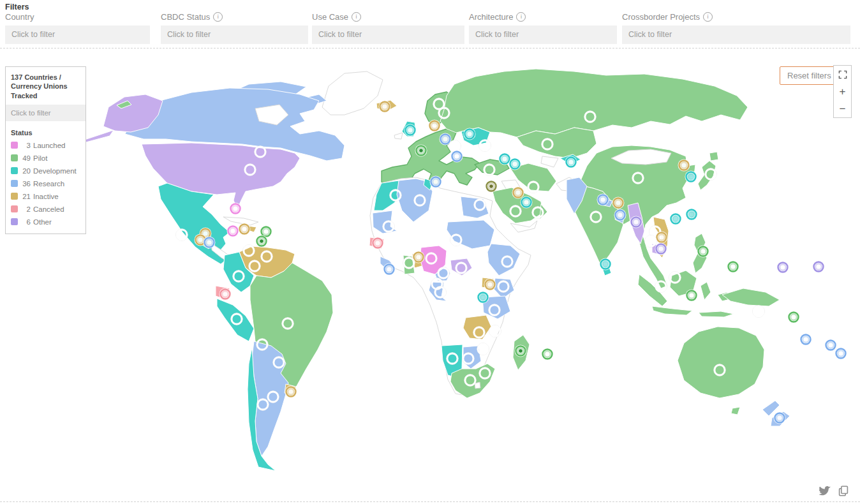  I want to click on copy-icon, so click(843, 491).